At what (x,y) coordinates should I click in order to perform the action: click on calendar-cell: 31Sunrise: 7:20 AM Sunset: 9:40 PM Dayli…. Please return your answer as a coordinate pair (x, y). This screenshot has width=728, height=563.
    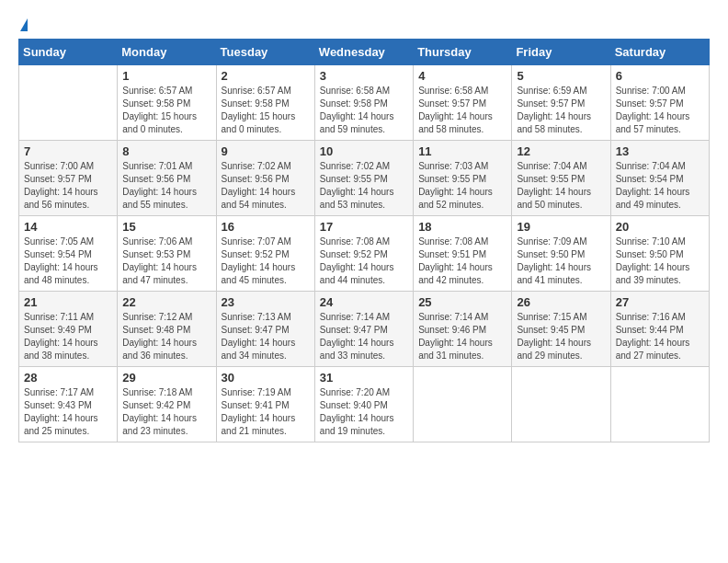
    Looking at the image, I should click on (364, 405).